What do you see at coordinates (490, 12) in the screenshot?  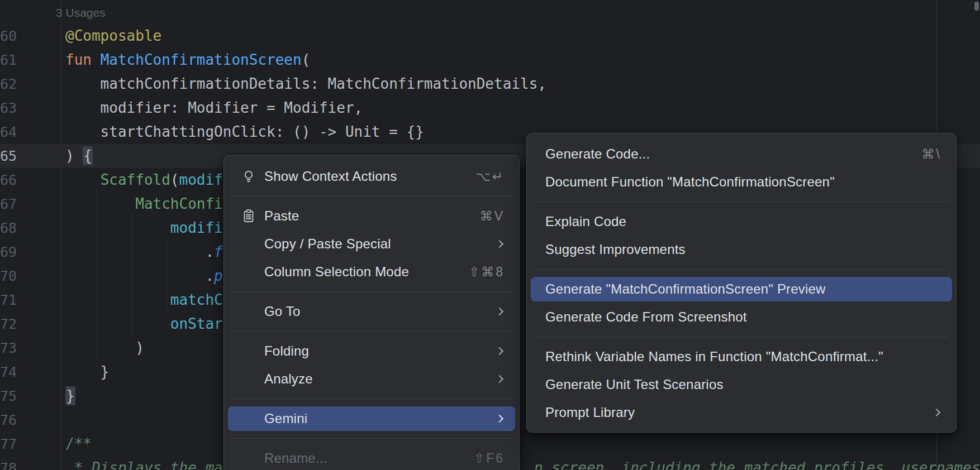 I see `usages-hint-line: 3 Usages` at bounding box center [490, 12].